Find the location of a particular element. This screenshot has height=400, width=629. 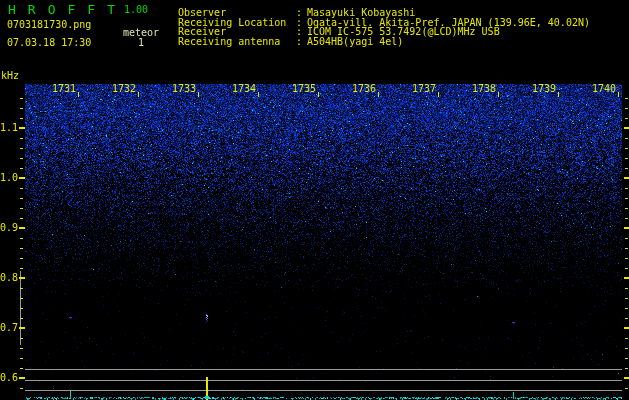

time-tick-label: 1740 is located at coordinates (603, 89).